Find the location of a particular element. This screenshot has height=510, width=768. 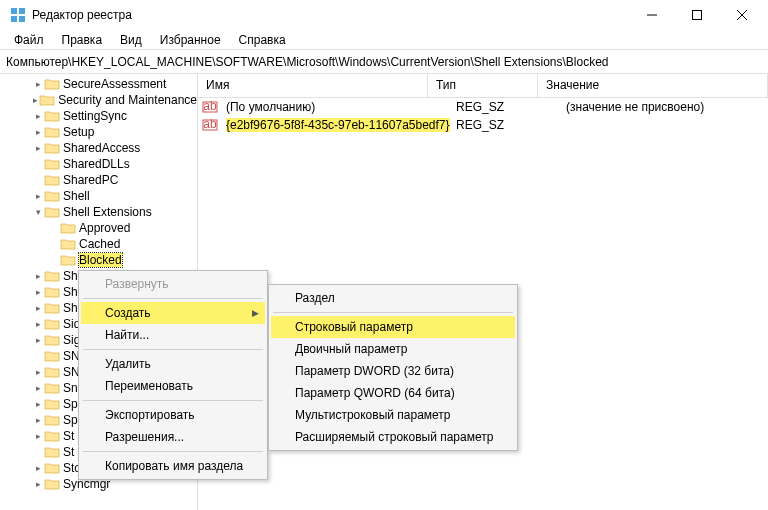

close-button is located at coordinates (742, 15).